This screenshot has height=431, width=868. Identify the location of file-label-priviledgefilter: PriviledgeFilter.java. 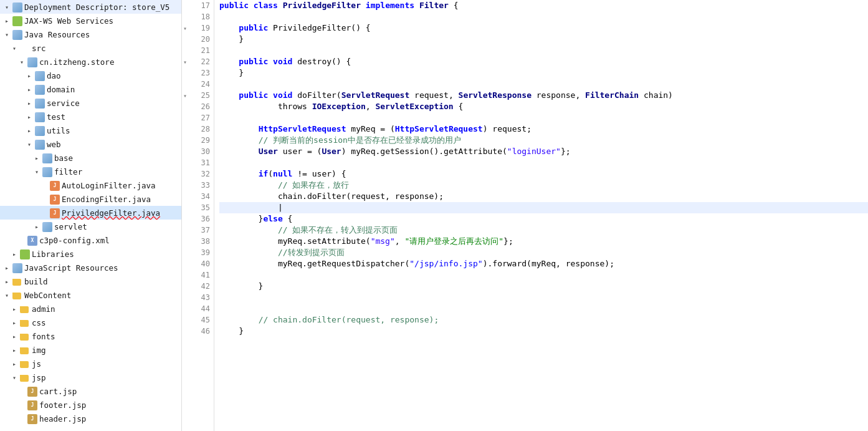
(111, 213).